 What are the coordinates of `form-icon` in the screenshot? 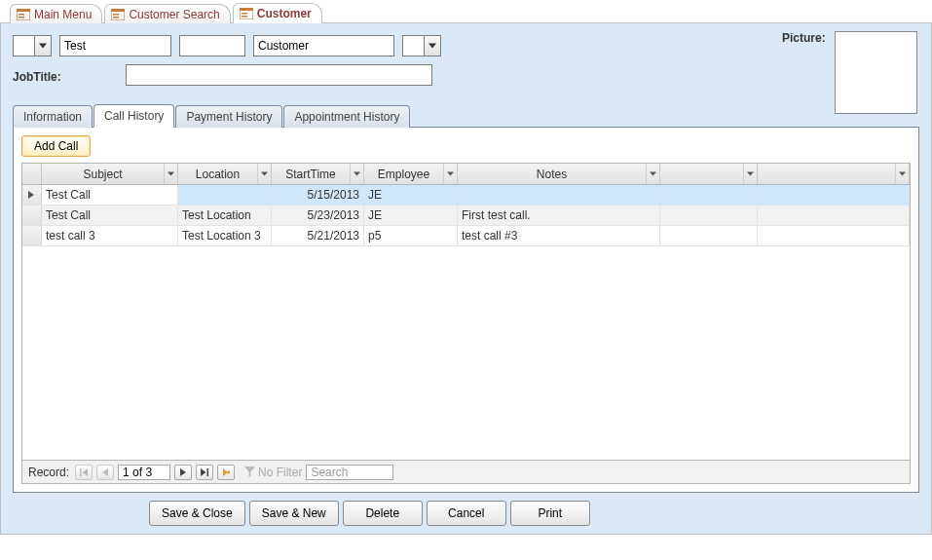 It's located at (246, 14).